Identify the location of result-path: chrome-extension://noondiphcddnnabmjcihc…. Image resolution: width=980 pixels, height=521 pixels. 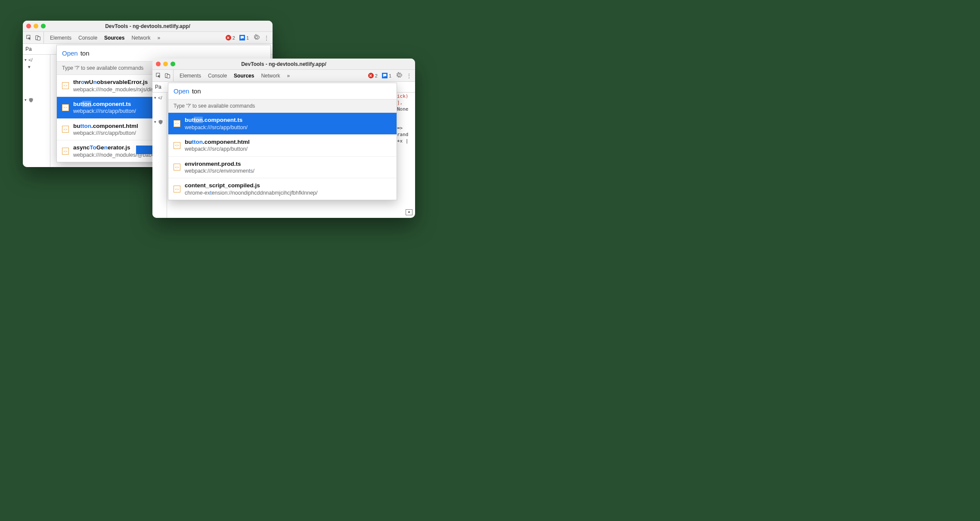
(251, 193).